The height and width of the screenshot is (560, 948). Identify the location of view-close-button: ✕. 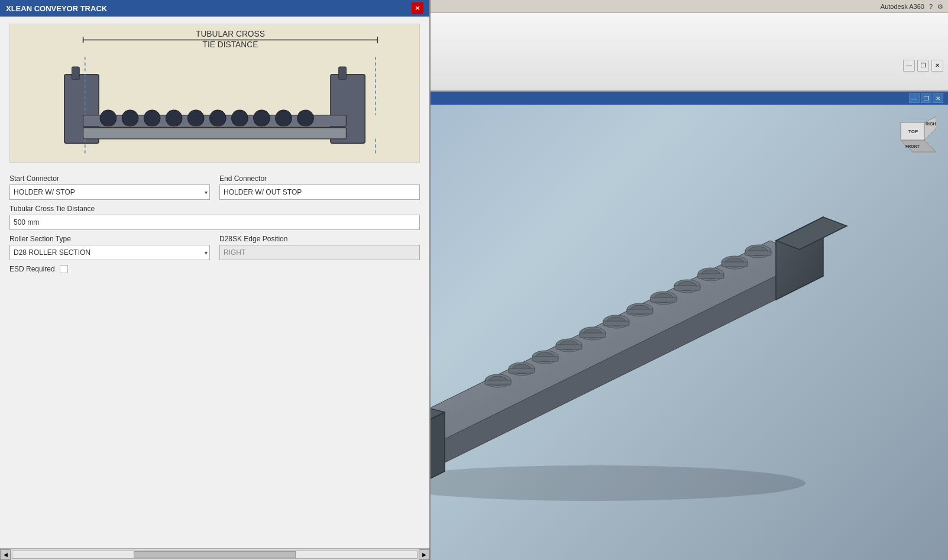
(938, 98).